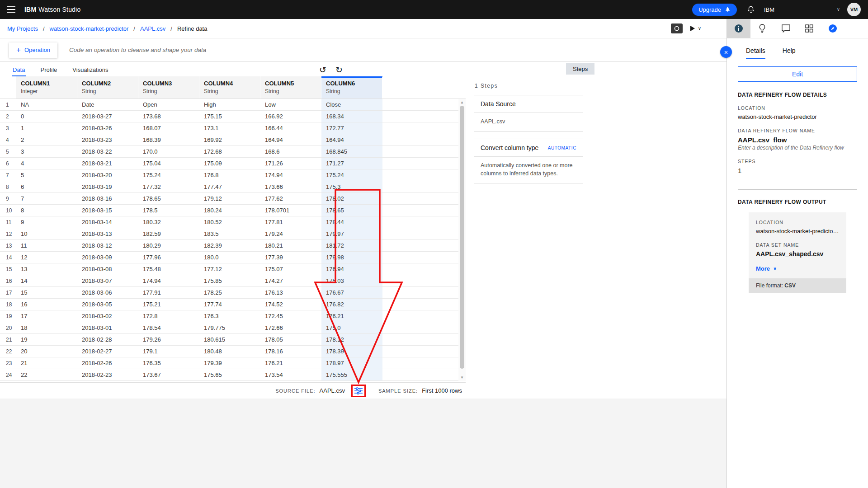 The width and height of the screenshot is (868, 488). I want to click on step-card: Convert column typeAUTOMATICAutomaticall…, so click(528, 161).